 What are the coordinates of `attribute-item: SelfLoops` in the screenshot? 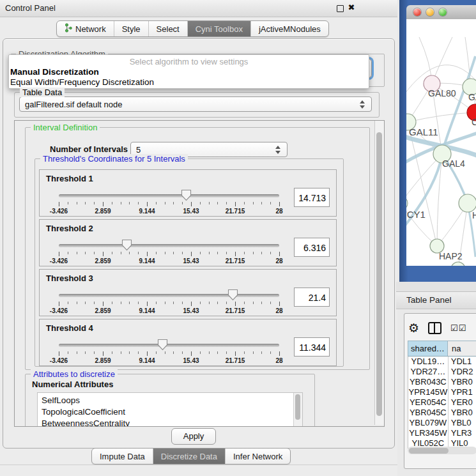 It's located at (172, 401).